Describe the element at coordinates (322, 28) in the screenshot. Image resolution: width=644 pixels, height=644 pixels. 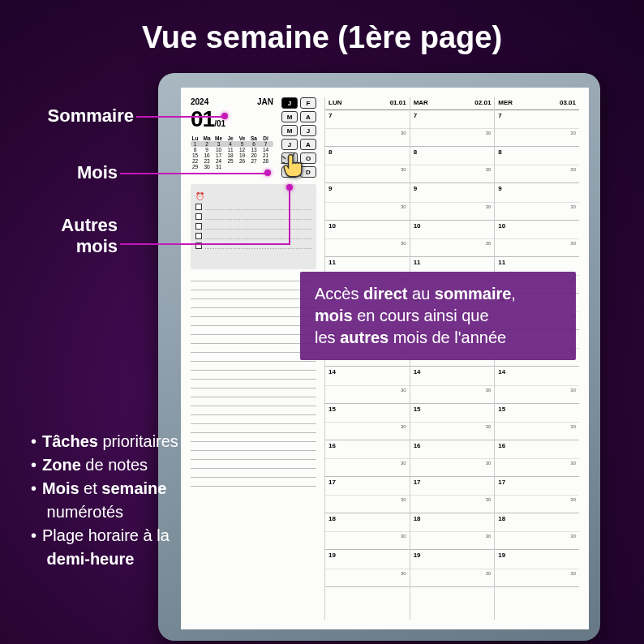
I see `page-title: Vue semaine (1ère page)` at that location.